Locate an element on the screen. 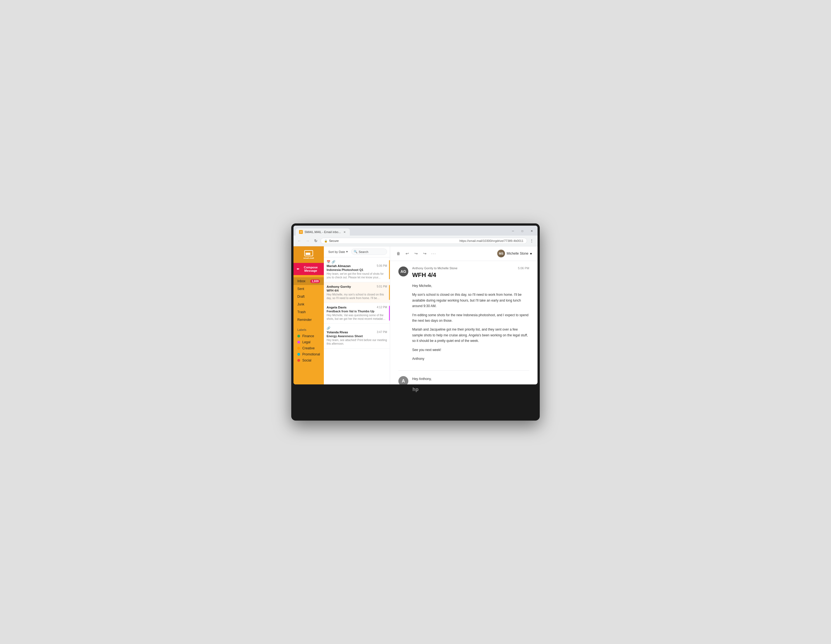  logo-text: smail.mail is located at coordinates (309, 258).